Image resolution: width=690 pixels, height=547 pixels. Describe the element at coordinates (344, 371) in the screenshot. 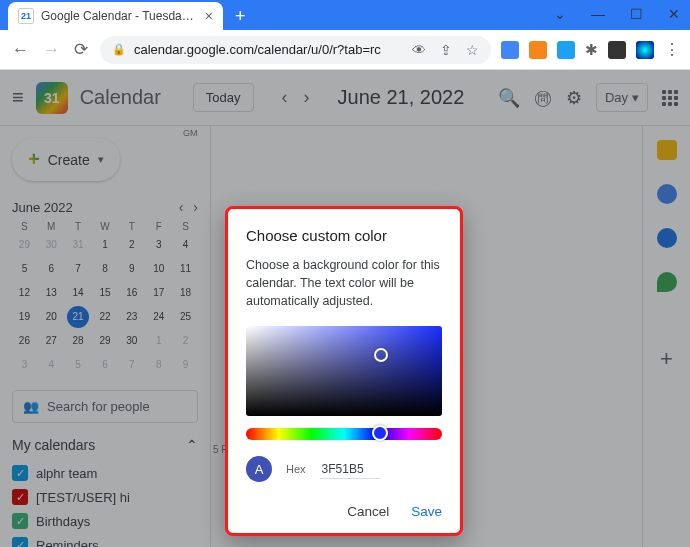

I see `color-saturation-area` at that location.